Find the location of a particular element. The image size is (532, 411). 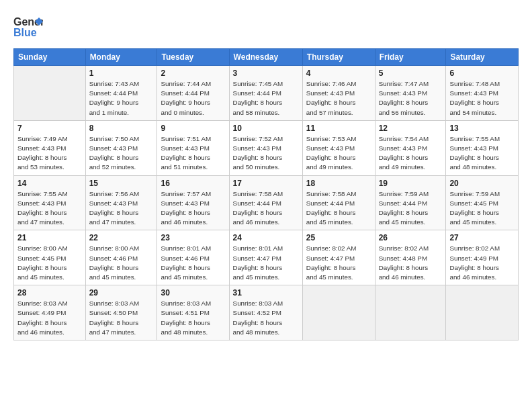

day-info: Sunrise: 8:03 AM Sunset: 4:51 PM Dayligh… is located at coordinates (193, 318).